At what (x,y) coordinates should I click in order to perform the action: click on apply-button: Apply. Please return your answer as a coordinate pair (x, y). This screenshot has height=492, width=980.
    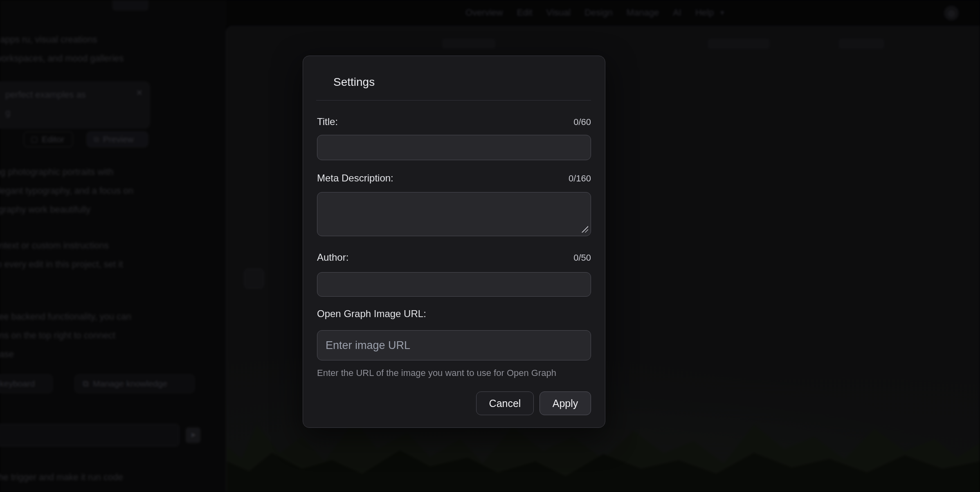
    Looking at the image, I should click on (565, 403).